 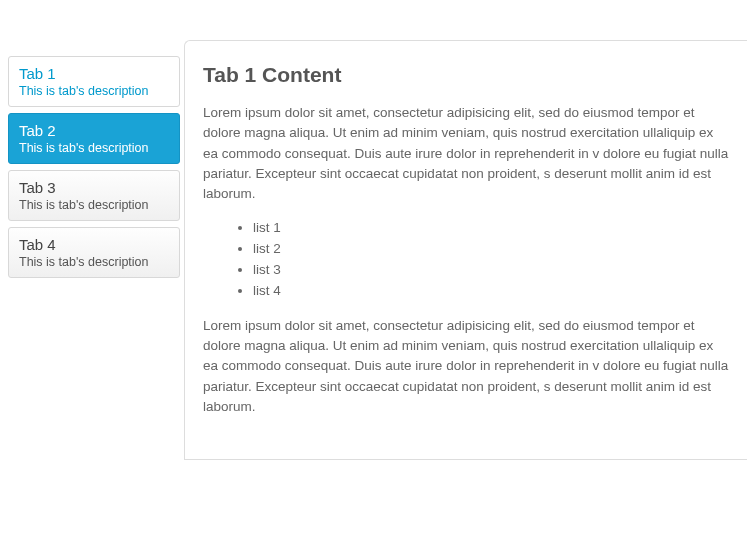 I want to click on tab-2: Tab 2 This is tab's description, so click(x=94, y=138).